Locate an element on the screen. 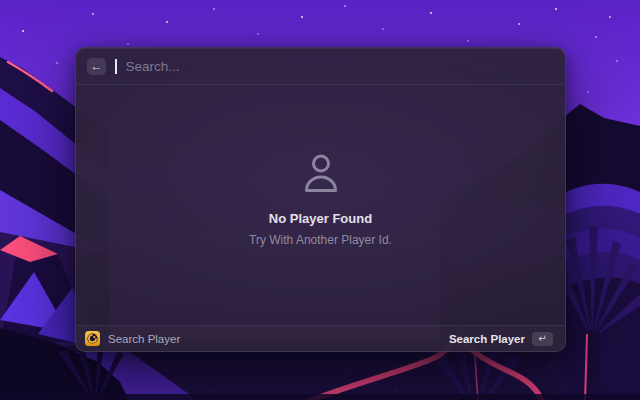  enter-keycap: ↵ is located at coordinates (542, 339).